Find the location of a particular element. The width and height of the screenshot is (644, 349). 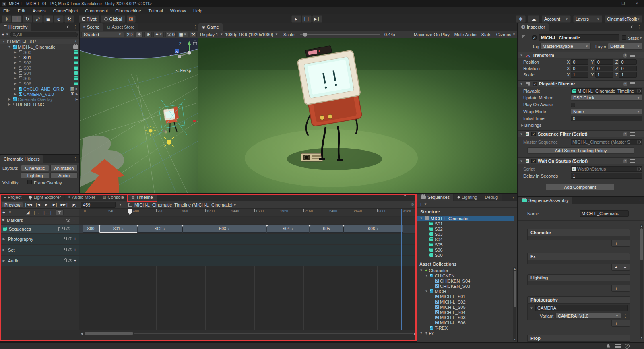

hierarchy-item-mich-l_cinematic: ▼MICH-L_Cinematic is located at coordinates (39, 47).